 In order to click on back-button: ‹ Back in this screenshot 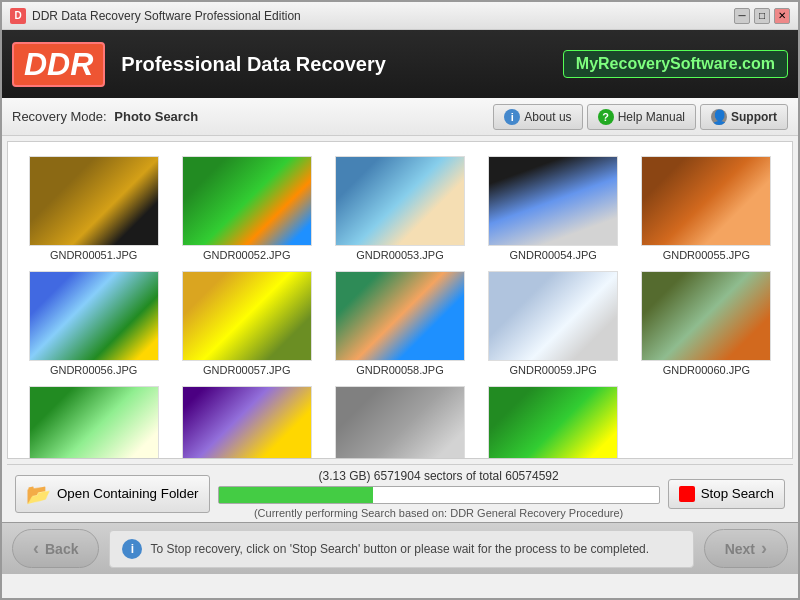, I will do `click(56, 548)`.